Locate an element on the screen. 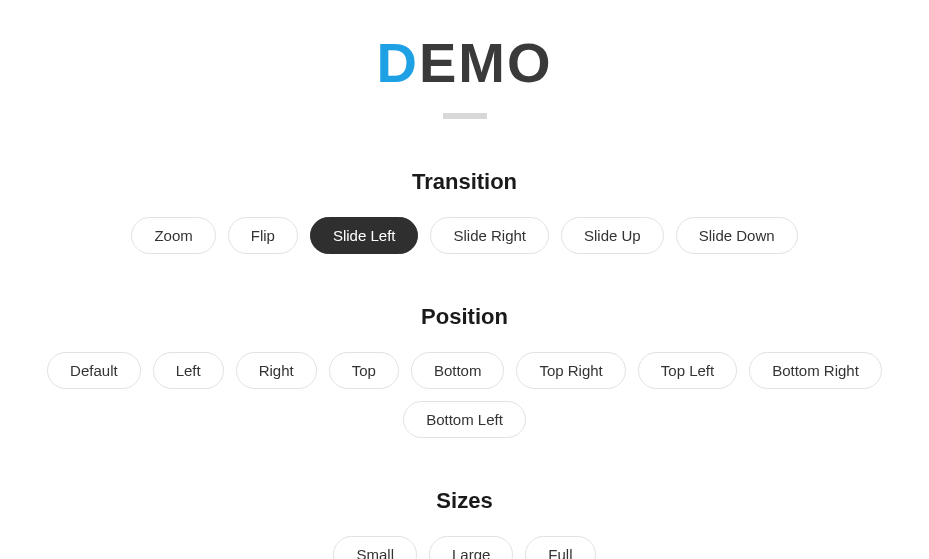 The image size is (929, 559). position-default-button: Default is located at coordinates (94, 370).